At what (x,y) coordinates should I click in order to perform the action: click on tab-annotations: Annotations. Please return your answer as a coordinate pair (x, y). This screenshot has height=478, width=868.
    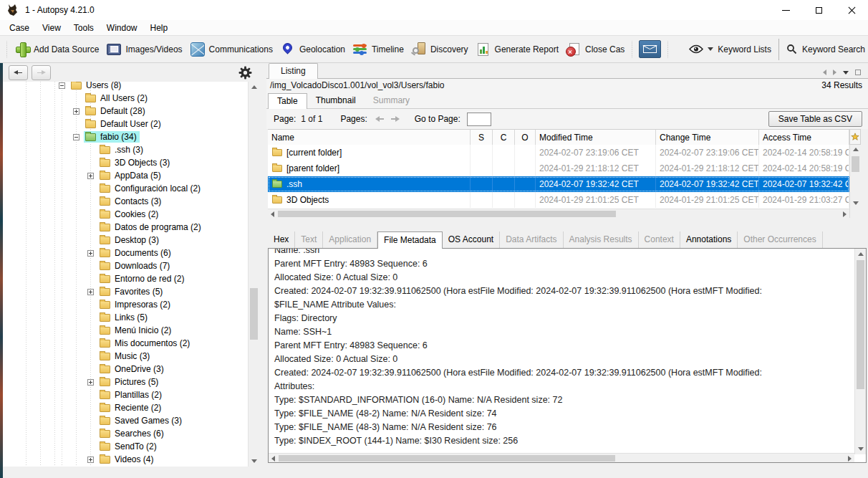
    Looking at the image, I should click on (709, 239).